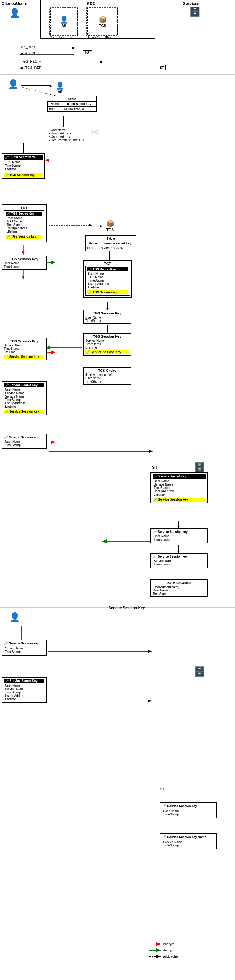  What do you see at coordinates (14, 3) in the screenshot?
I see `clients-header: Clients/Users` at bounding box center [14, 3].